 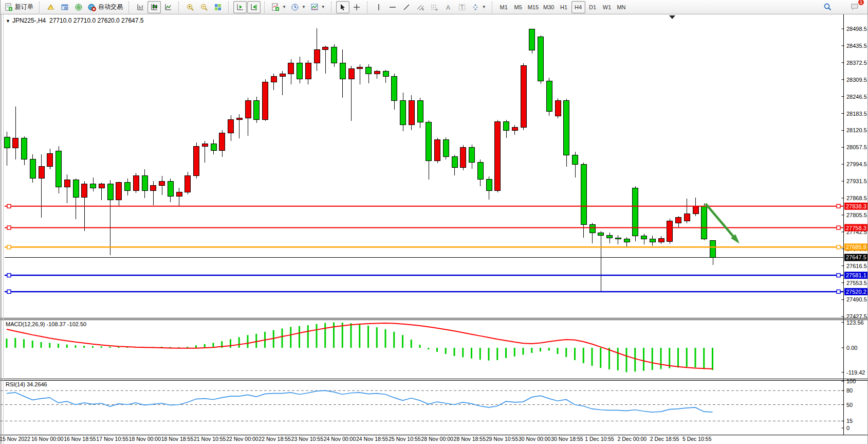 I want to click on rsi-tick-label: 80, so click(x=849, y=390).